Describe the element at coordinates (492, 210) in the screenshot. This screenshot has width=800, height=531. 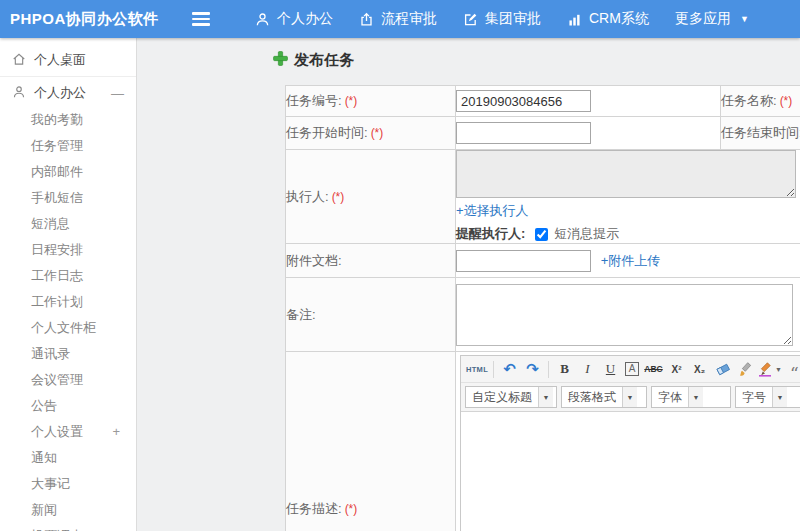
I see `choose-executor-link: +选择执行人` at that location.